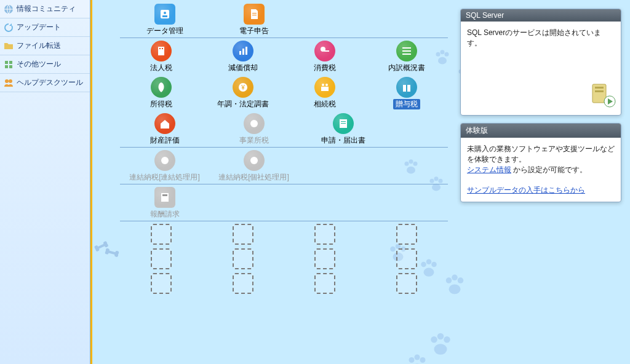 This screenshot has height=364, width=630. Describe the element at coordinates (284, 203) in the screenshot. I see `grid-row: 報酬請求` at that location.